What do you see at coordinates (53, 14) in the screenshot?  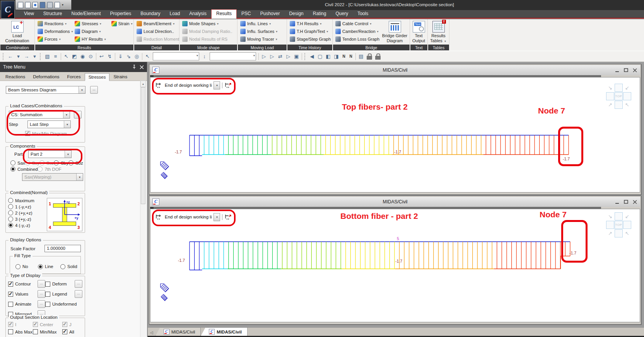 I see `menu-tab: Structure` at bounding box center [53, 14].